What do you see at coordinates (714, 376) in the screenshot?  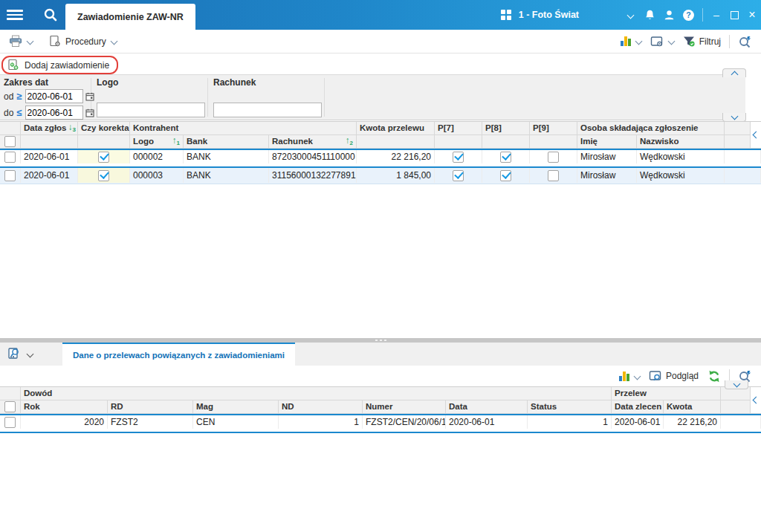 I see `refresh-button` at bounding box center [714, 376].